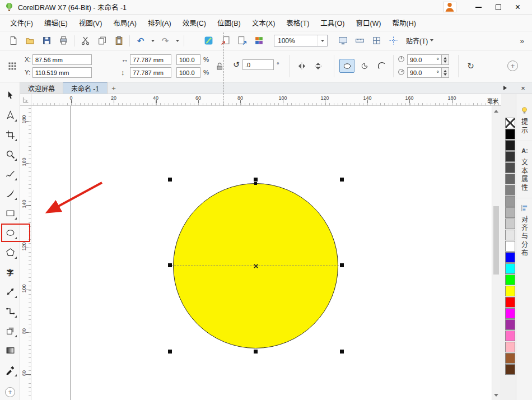 Image resolution: width=532 pixels, height=400 pixels. Describe the element at coordinates (10, 95) in the screenshot. I see `pick-tool` at that location.